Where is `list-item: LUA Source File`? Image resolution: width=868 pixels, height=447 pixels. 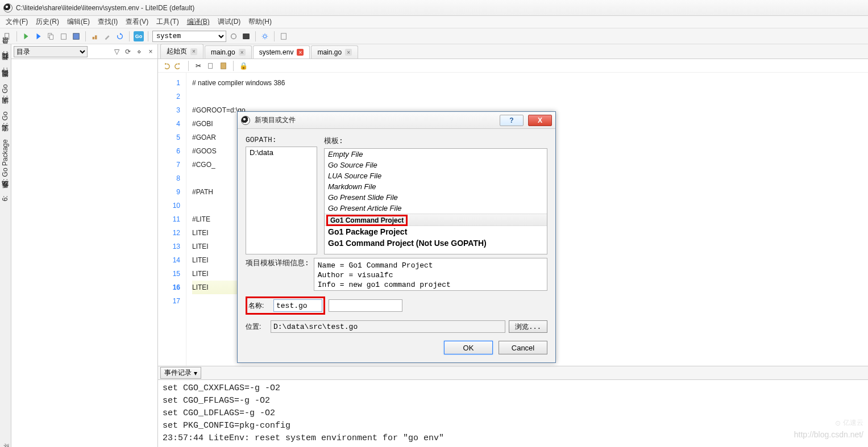 list-item: LUA Source File is located at coordinates (435, 176).